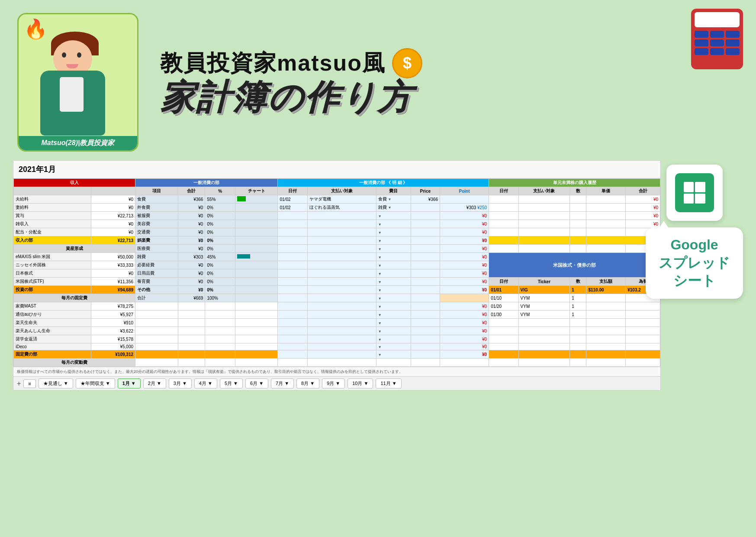 This screenshot has width=756, height=537. I want to click on table-row: eMAXIS slim 米国 ¥50,000 雑費 ¥303 45% ▼ ¥0 …, so click(337, 257).